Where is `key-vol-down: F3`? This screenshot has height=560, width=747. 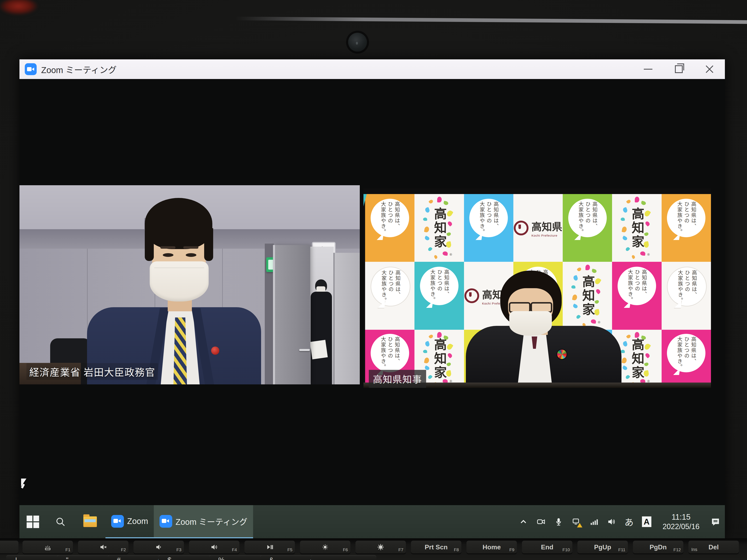 key-vol-down: F3 is located at coordinates (159, 547).